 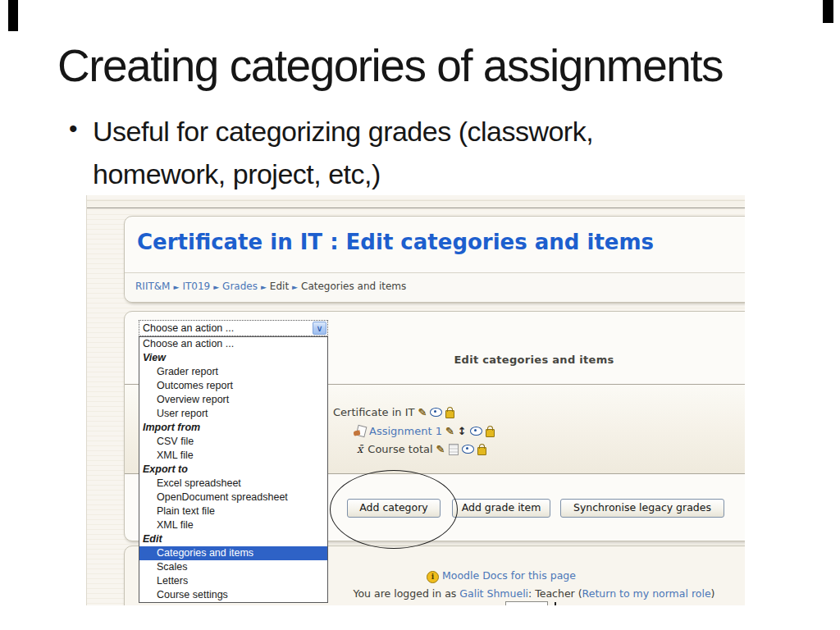 I want to click on highlight-ellipse-annotation, so click(x=394, y=509).